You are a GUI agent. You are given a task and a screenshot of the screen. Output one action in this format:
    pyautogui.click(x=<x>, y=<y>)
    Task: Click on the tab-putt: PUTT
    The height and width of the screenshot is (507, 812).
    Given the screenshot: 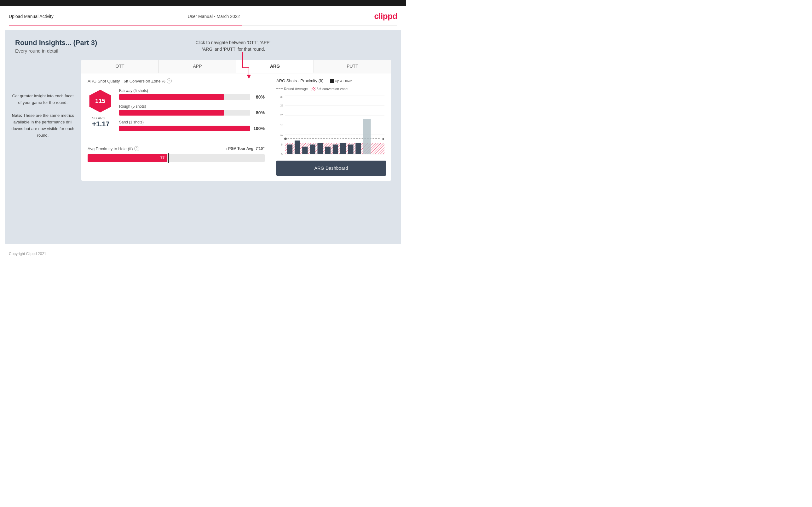 What is the action you would take?
    pyautogui.click(x=352, y=66)
    